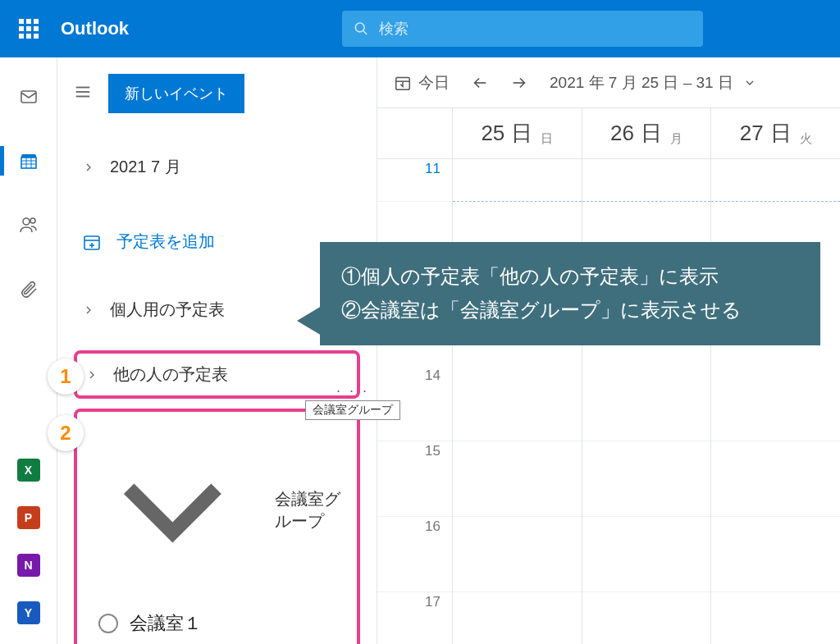  Describe the element at coordinates (609, 134) in the screenshot. I see `day-header-row: 25 日 日 26 日 月 27 日 火` at that location.